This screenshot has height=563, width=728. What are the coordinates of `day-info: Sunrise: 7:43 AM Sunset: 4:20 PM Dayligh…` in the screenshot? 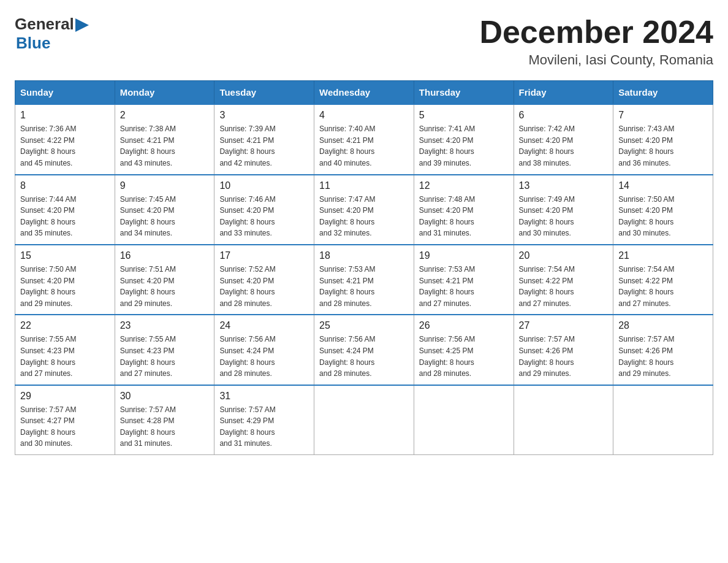 It's located at (663, 146).